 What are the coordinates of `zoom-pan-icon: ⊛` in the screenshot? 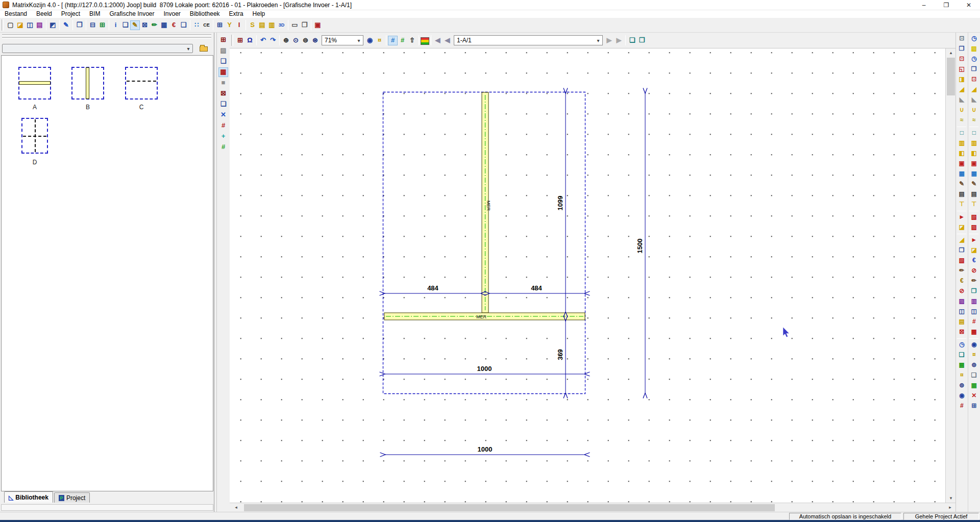 It's located at (315, 41).